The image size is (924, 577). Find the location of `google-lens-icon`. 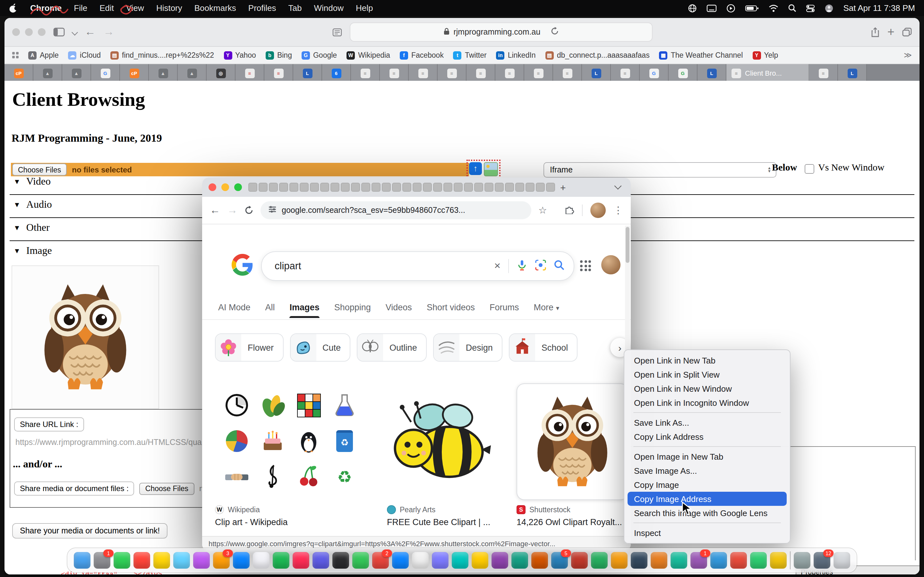

google-lens-icon is located at coordinates (541, 266).